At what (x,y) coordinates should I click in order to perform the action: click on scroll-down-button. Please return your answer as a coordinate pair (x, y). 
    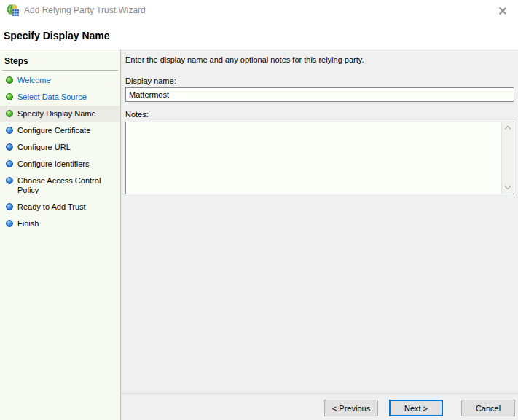
    Looking at the image, I should click on (509, 188).